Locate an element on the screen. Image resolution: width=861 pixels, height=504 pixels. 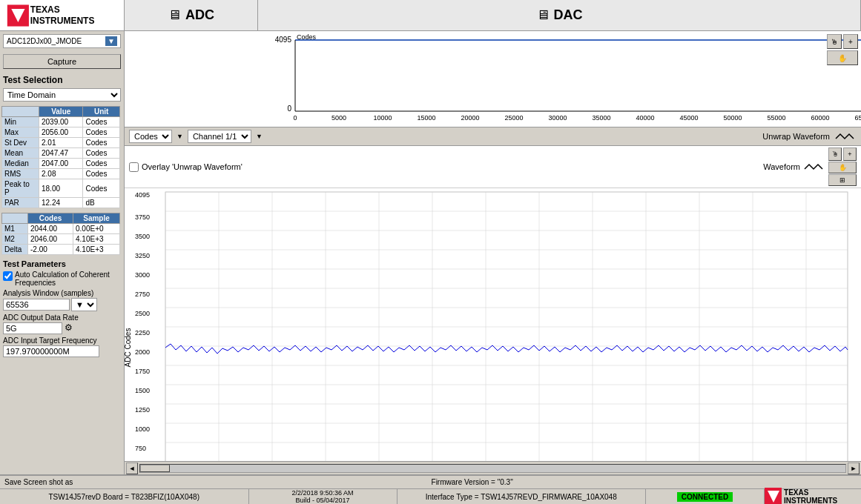
connected-badge: CONNECTED is located at coordinates (705, 497).